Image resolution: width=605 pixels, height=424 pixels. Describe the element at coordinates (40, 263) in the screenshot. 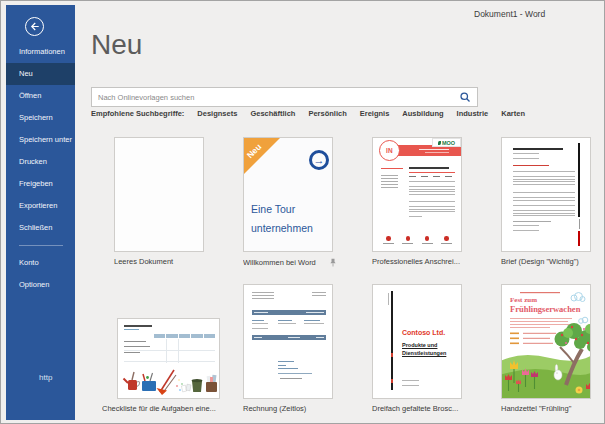

I see `sidebar-item-konto: Konto` at that location.